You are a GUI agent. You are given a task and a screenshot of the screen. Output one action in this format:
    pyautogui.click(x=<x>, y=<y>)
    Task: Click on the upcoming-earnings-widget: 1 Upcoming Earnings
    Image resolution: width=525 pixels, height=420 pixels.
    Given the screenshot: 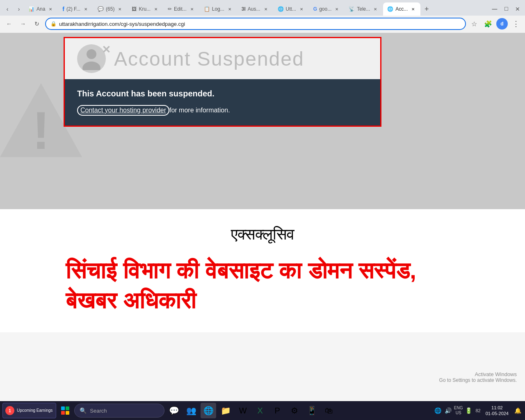 What is the action you would take?
    pyautogui.click(x=30, y=411)
    